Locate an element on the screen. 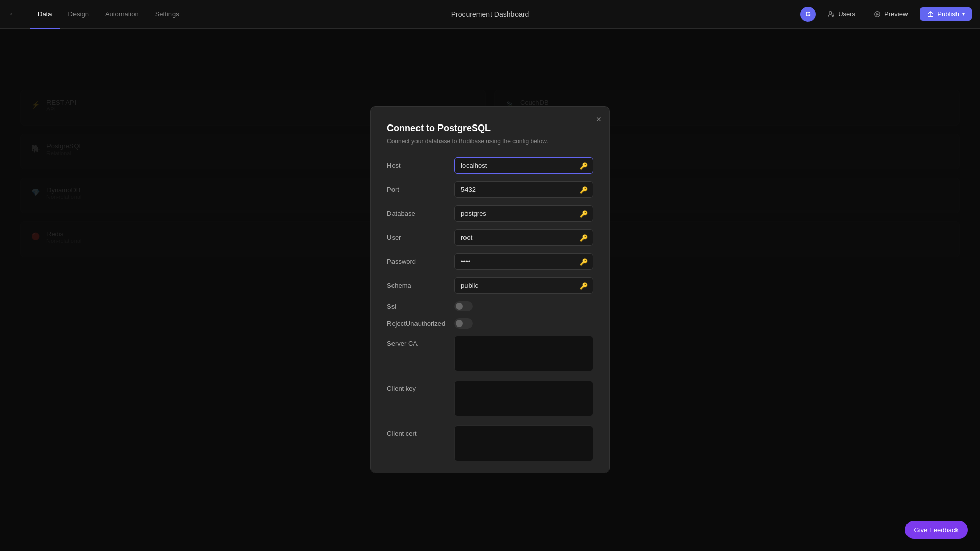  port-input-wrap: 🔑 is located at coordinates (524, 190).